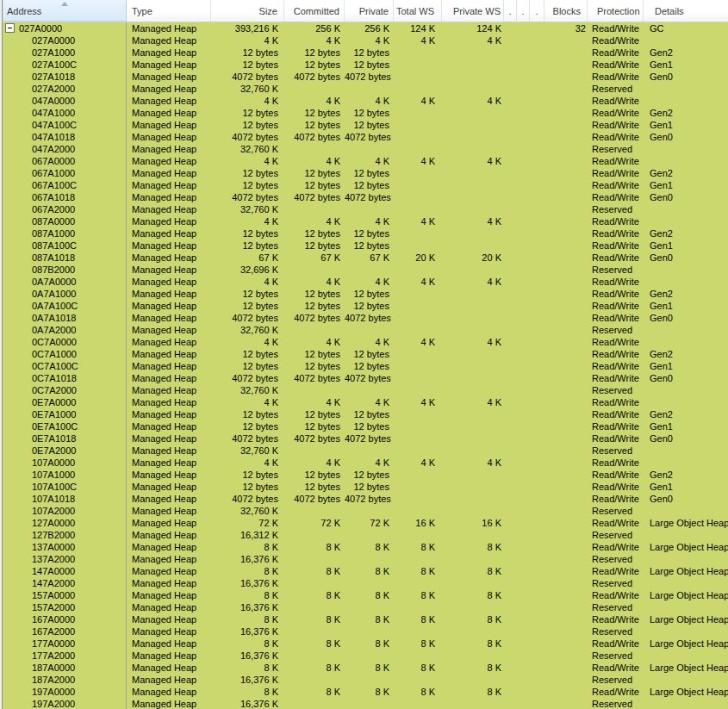  What do you see at coordinates (365, 185) in the screenshot?
I see `table-row: 067A100CManaged Heap12 bytes12 bytes12 b…` at bounding box center [365, 185].